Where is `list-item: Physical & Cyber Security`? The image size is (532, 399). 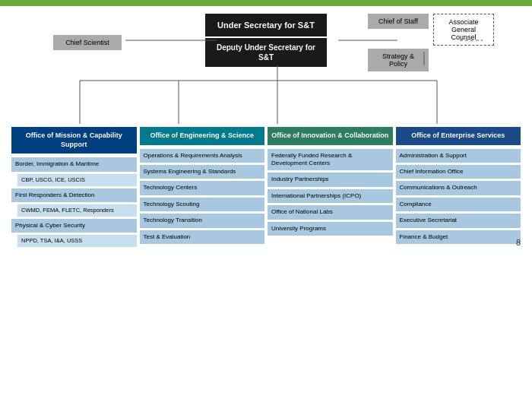 list-item: Physical & Cyber Security is located at coordinates (74, 226).